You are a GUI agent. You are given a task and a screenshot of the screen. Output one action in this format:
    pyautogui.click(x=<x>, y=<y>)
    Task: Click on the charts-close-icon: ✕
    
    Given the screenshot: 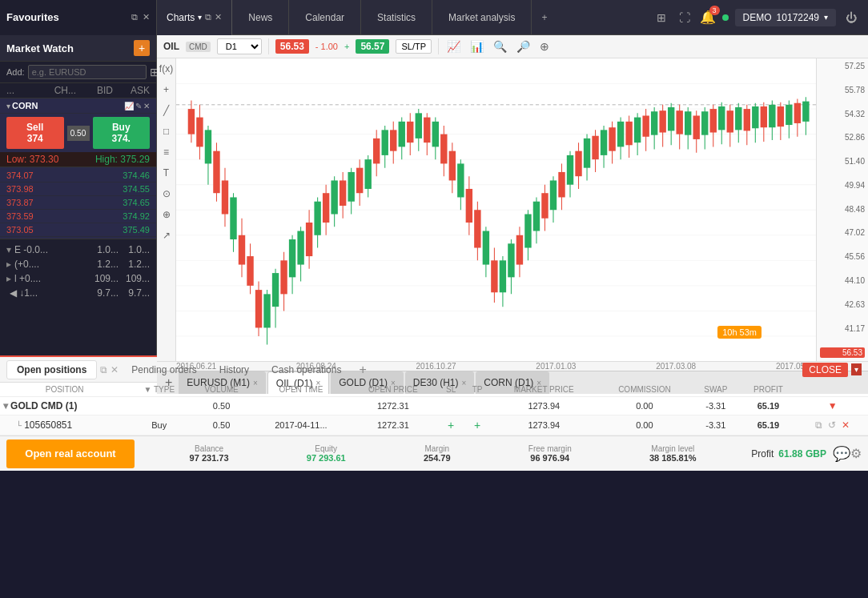 What is the action you would take?
    pyautogui.click(x=218, y=18)
    